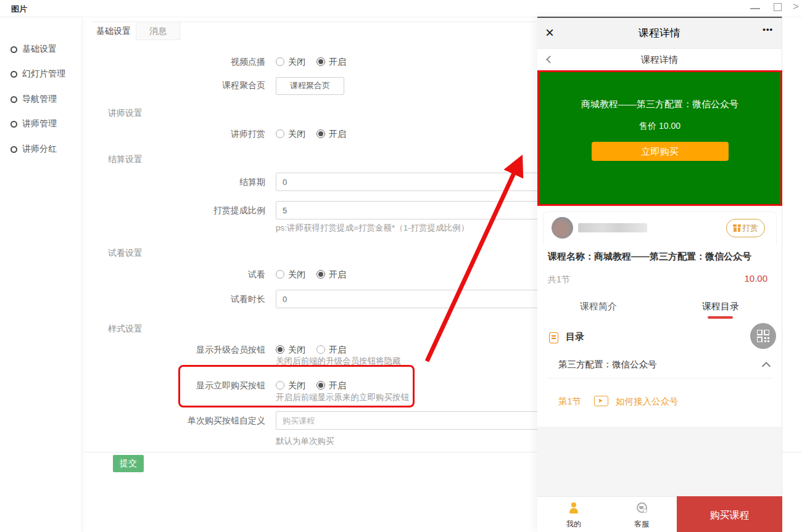 The image size is (802, 532). I want to click on banner-price: 售价 10.00, so click(660, 126).